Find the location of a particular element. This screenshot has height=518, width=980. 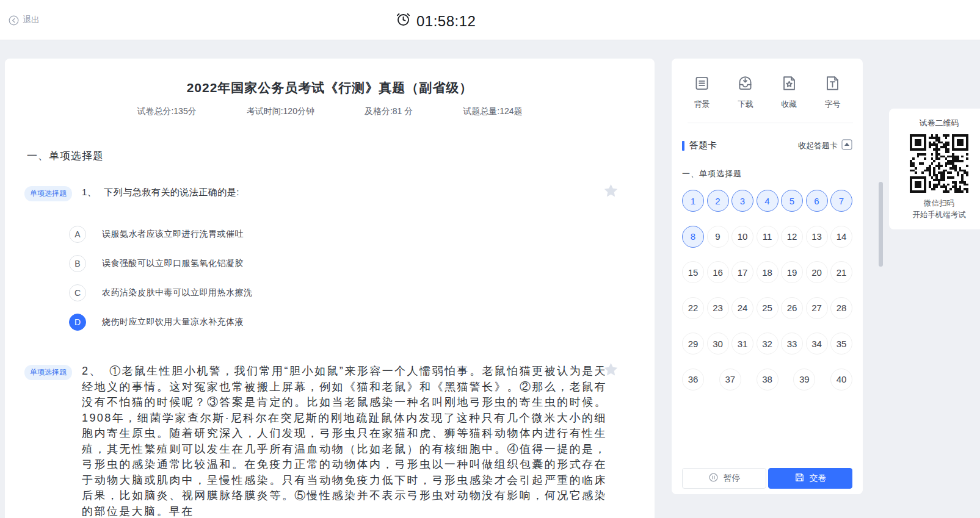

tool-label: 字号 is located at coordinates (832, 104).